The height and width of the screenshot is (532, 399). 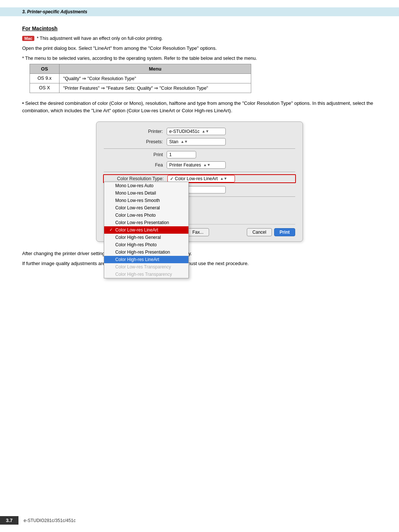 I want to click on presets-value: Stan, so click(x=174, y=142).